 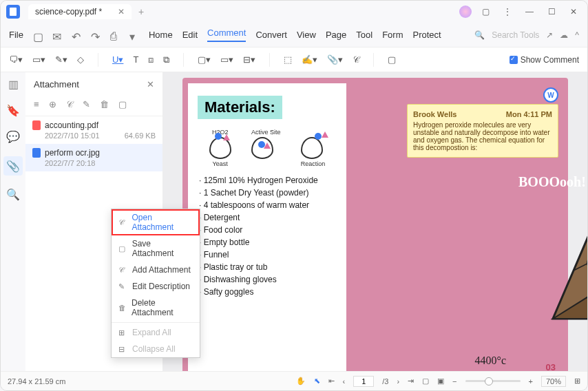 What do you see at coordinates (150, 84) in the screenshot?
I see `close-panel-icon: ✕` at bounding box center [150, 84].